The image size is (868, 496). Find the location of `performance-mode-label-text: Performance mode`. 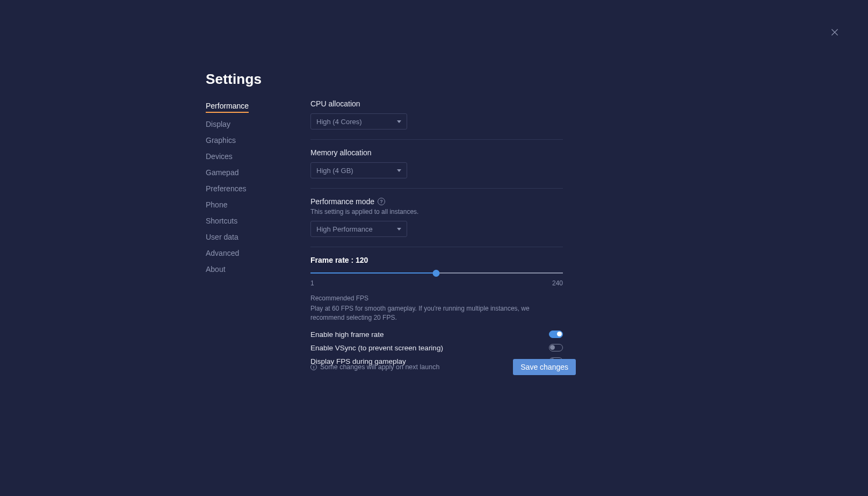

performance-mode-label-text: Performance mode is located at coordinates (343, 202).